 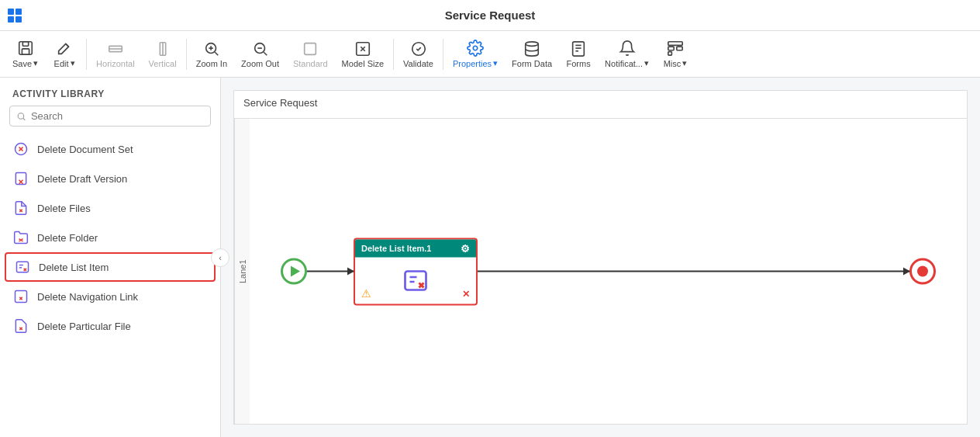 I want to click on task-node-gear-icon: ⚙, so click(x=465, y=248).